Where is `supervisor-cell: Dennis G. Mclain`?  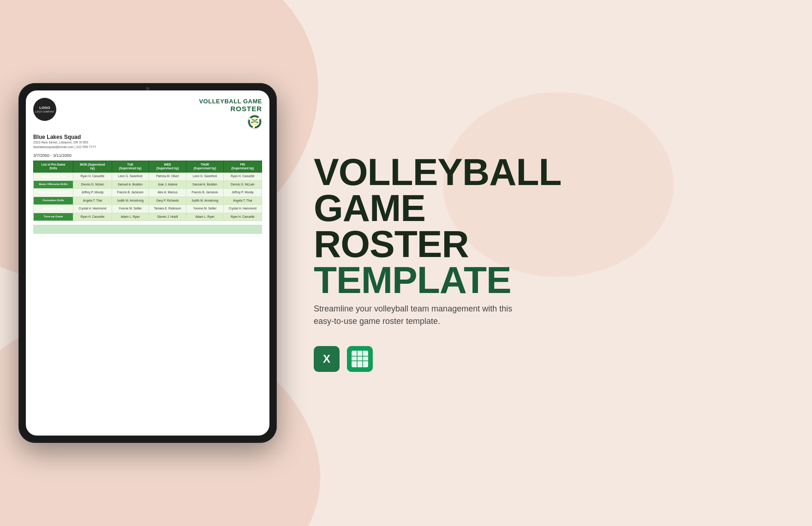
supervisor-cell: Dennis G. Mclain is located at coordinates (92, 185).